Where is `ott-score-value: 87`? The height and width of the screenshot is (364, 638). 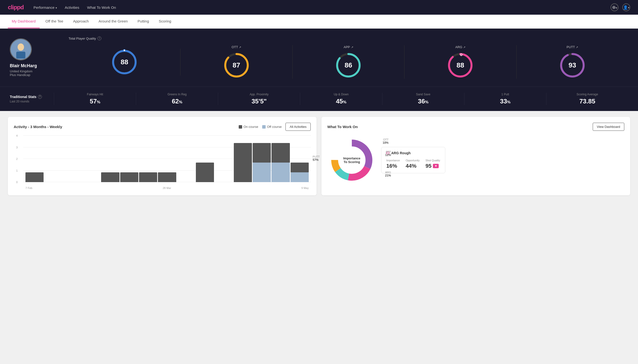
ott-score-value: 87 is located at coordinates (236, 65).